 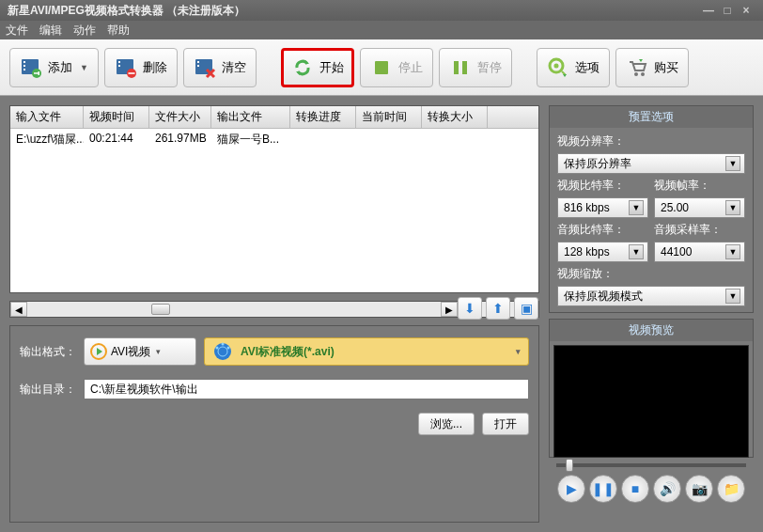 What do you see at coordinates (699, 489) in the screenshot?
I see `snapshot-button: 📷` at bounding box center [699, 489].